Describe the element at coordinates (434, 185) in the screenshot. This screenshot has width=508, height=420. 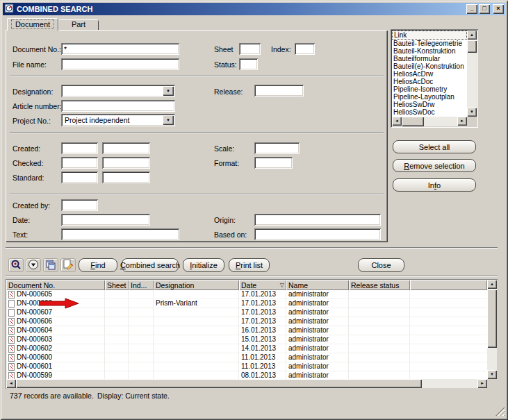
I see `info-button: Info` at that location.